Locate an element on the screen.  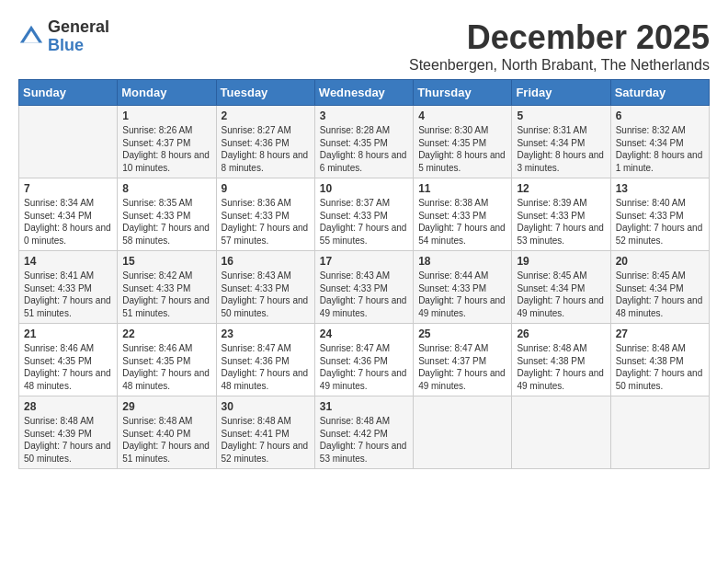
weekday-header-saturday: Saturday is located at coordinates (660, 93).